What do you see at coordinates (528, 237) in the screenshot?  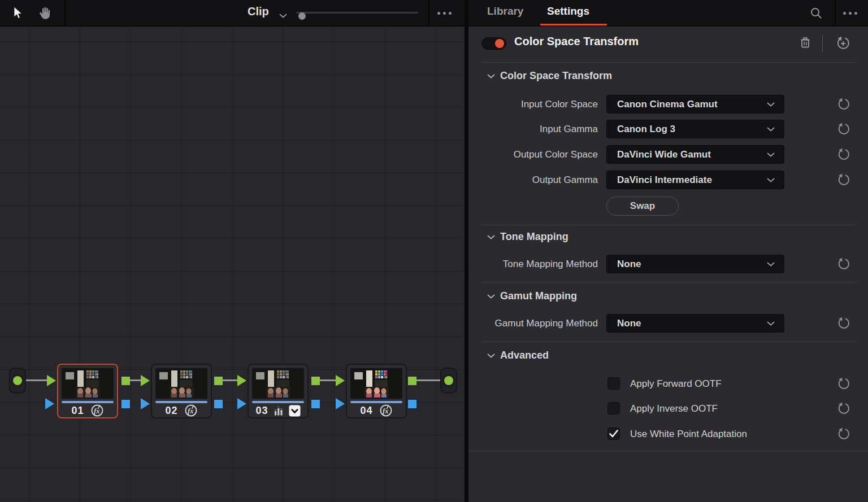 I see `section-header-tone-mapping: Tone Mapping` at bounding box center [528, 237].